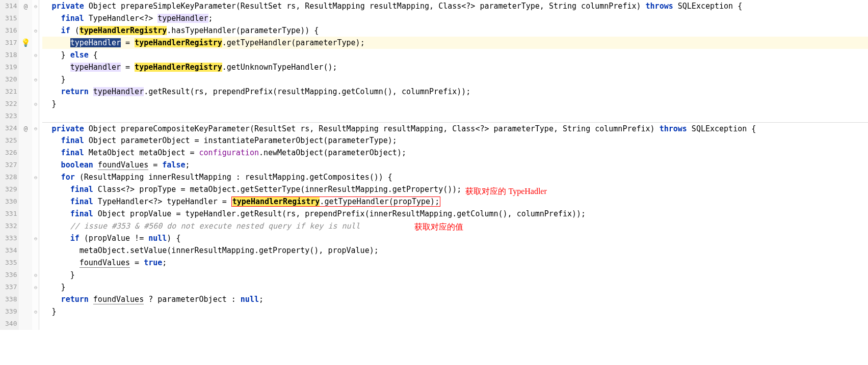 This screenshot has height=365, width=868. I want to click on red-box-annotation: typeHandlerRegistry.getTypeHandler(propT…, so click(336, 202).